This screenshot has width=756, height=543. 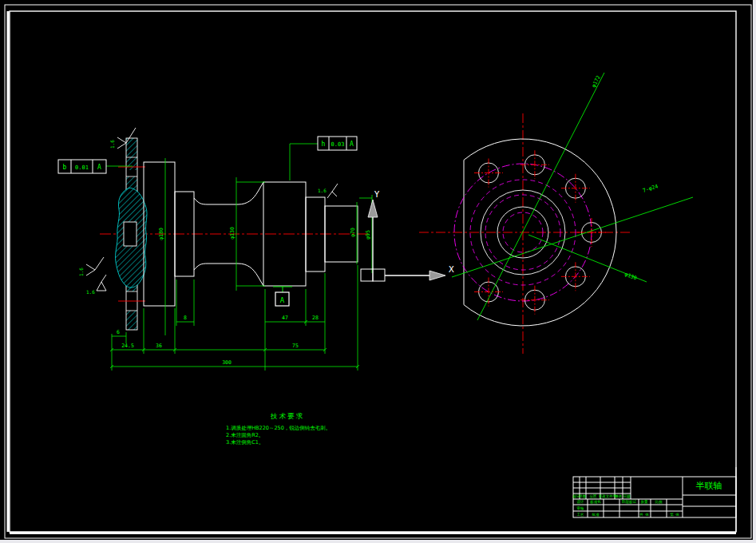 I want to click on tb-label-zhiliang: 质量, so click(x=645, y=501).